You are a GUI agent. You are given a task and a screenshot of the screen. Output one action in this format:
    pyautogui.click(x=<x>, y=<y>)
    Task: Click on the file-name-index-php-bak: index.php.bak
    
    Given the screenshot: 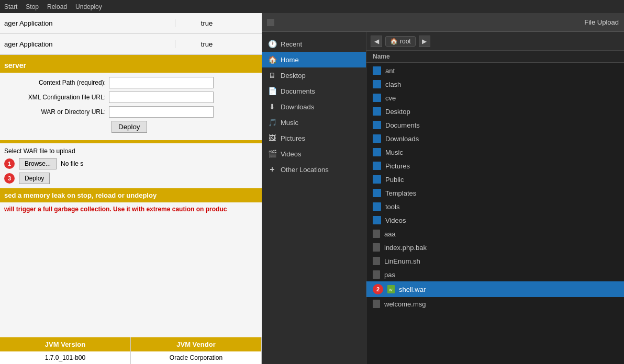 What is the action you would take?
    pyautogui.click(x=405, y=248)
    